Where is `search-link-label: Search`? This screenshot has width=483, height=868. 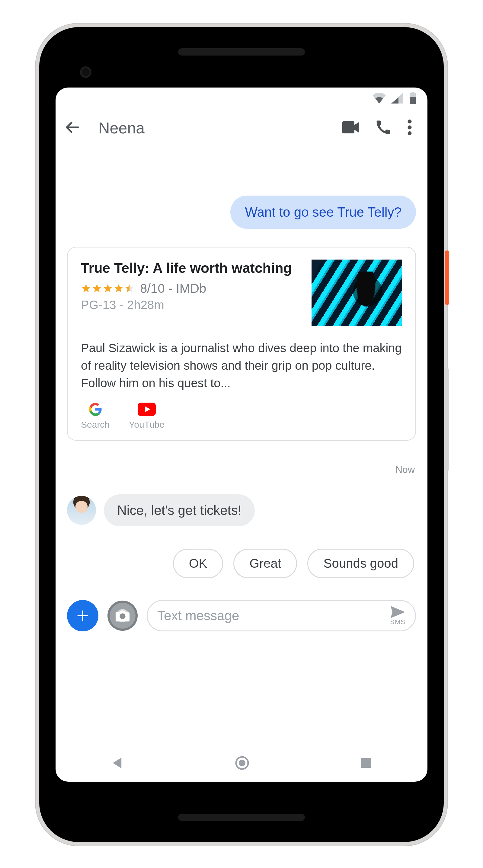 search-link-label: Search is located at coordinates (95, 425).